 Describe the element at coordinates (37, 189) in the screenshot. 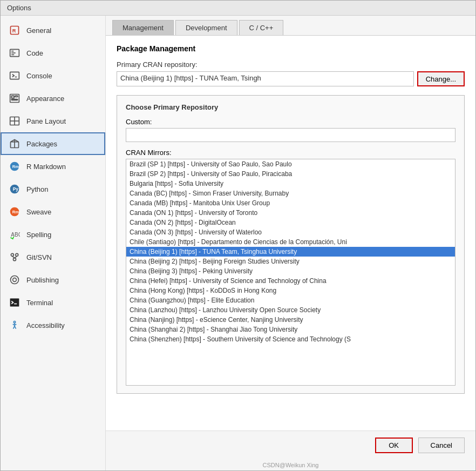

I see `sidebar-item-label-python: Python` at that location.